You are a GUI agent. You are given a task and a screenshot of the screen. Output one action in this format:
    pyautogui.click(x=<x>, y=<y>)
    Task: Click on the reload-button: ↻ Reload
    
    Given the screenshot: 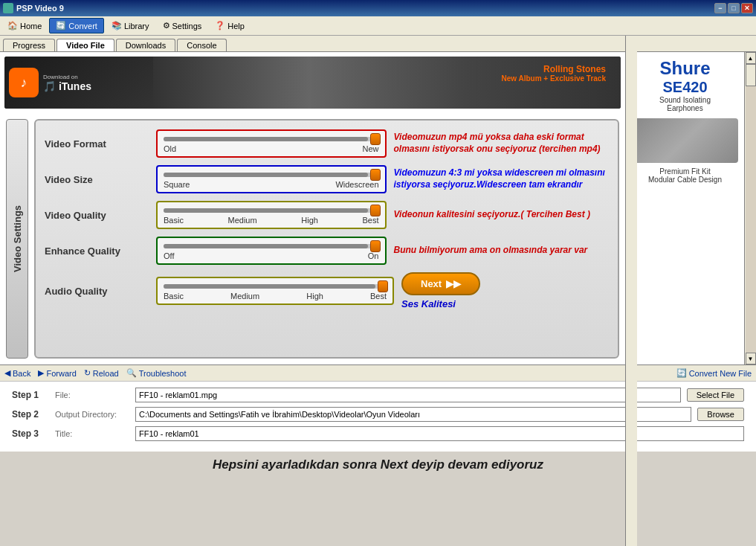 What is the action you would take?
    pyautogui.click(x=101, y=373)
    